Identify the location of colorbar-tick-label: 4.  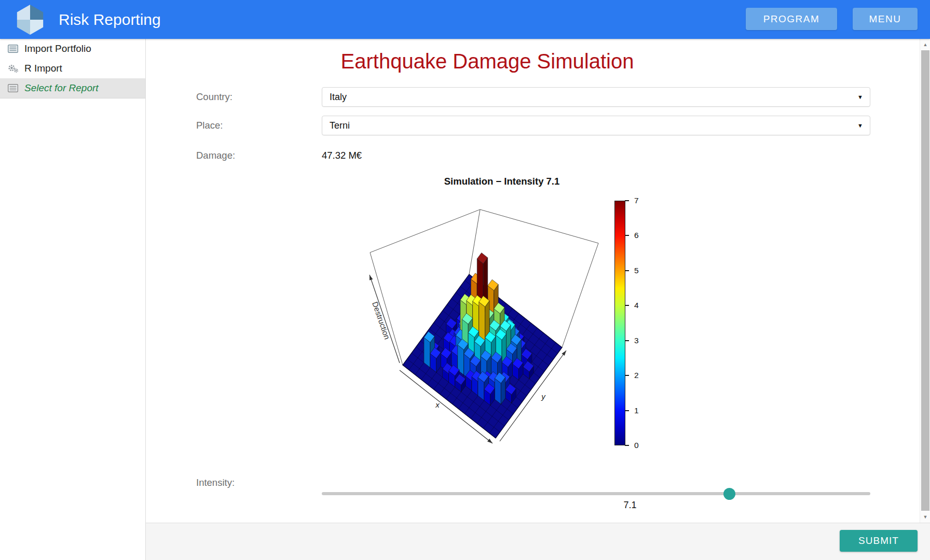
(636, 305).